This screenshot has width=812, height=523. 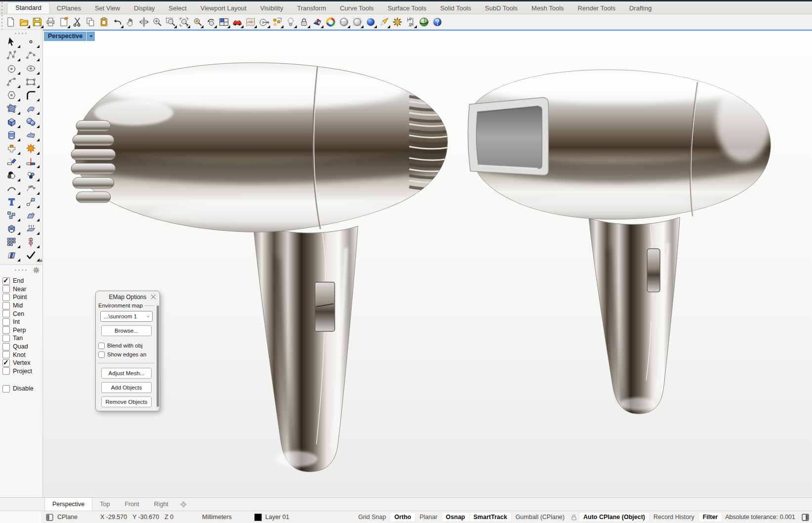 What do you see at coordinates (428, 517) in the screenshot?
I see `status-toggle: Planar` at bounding box center [428, 517].